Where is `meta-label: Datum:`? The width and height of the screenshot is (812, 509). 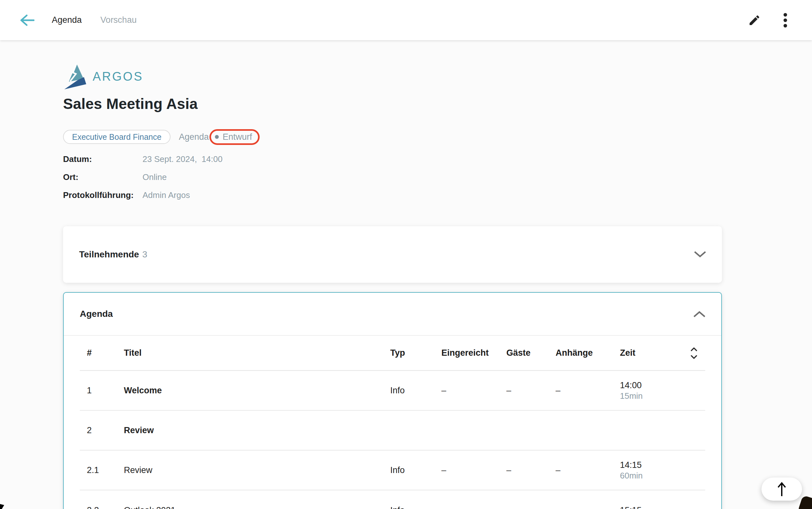 meta-label: Datum: is located at coordinates (103, 159).